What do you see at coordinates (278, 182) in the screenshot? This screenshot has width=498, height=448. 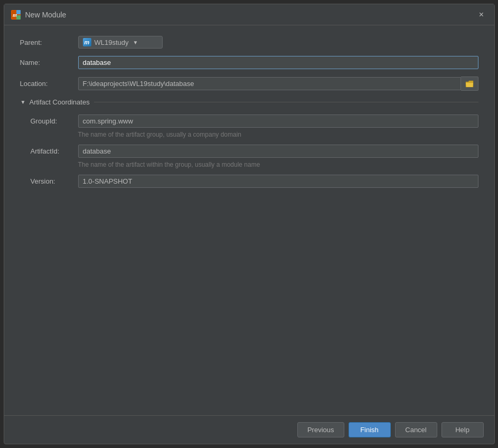 I see `version-control` at bounding box center [278, 182].